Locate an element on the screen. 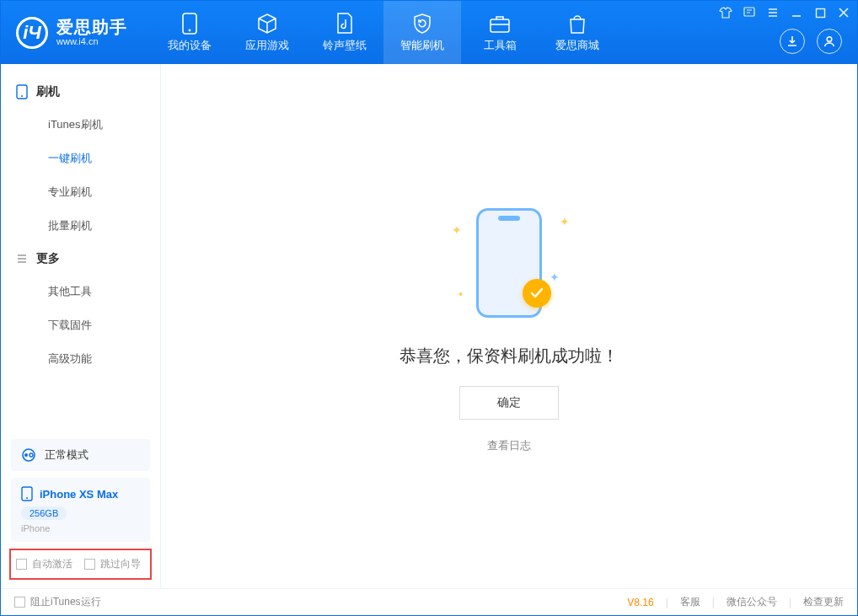 The image size is (858, 616). phone-icon is located at coordinates (22, 92).